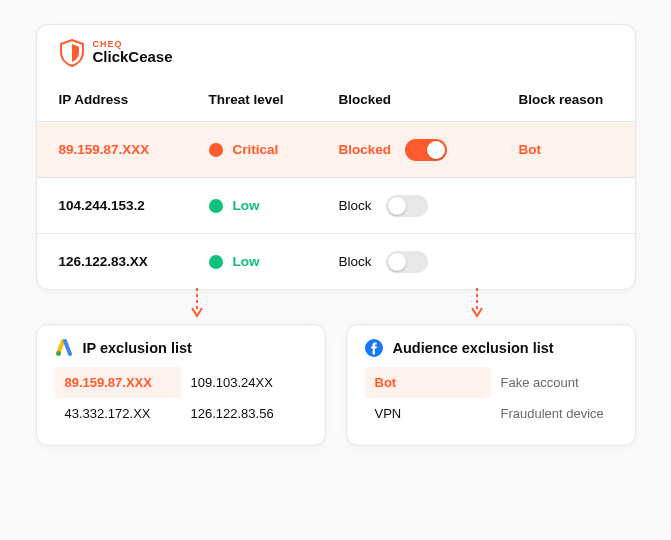 The width and height of the screenshot is (671, 540). What do you see at coordinates (118, 382) in the screenshot?
I see `list-item: 89.159.87.XXX` at bounding box center [118, 382].